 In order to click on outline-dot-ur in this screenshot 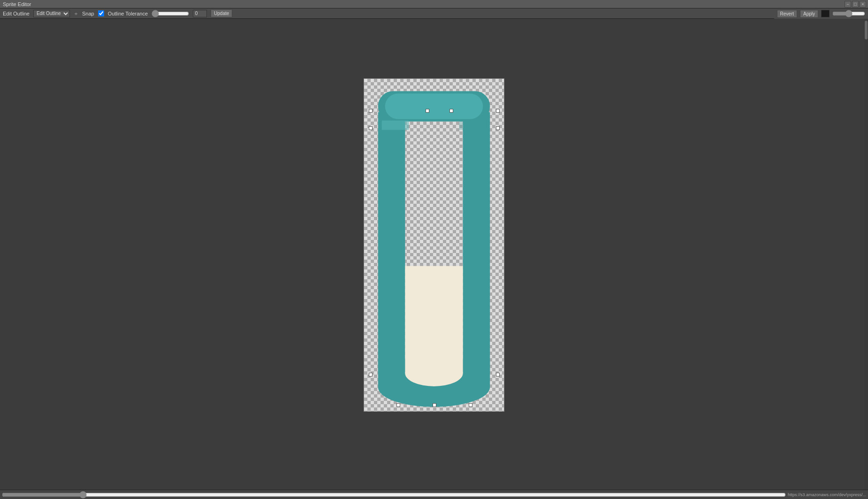, I will do `click(498, 128)`.